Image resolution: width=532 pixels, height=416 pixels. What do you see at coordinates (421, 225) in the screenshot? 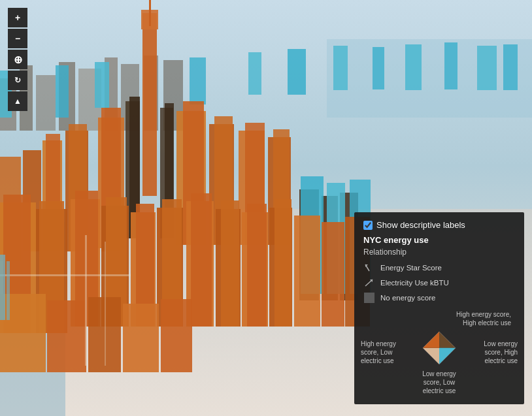
I see `show-labels-label: Show descriptive labels` at bounding box center [421, 225].